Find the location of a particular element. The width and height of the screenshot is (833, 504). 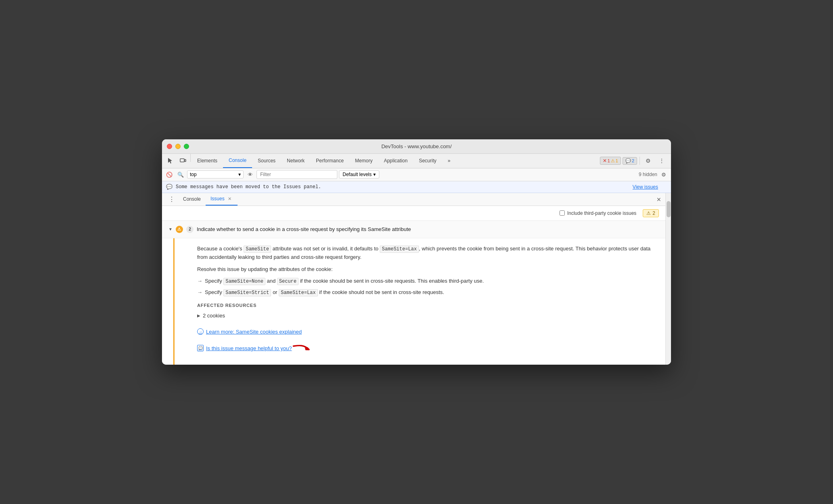

panel-tab-menu: ⋮ is located at coordinates (172, 200).